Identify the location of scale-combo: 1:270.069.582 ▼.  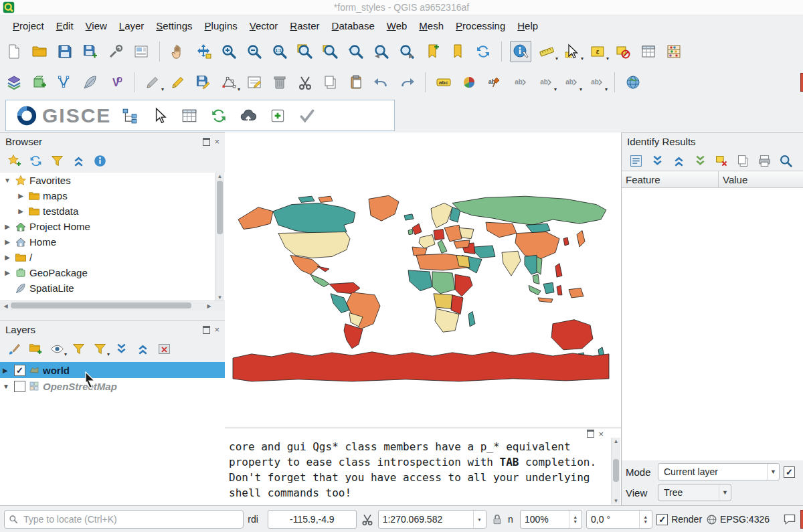
(432, 519).